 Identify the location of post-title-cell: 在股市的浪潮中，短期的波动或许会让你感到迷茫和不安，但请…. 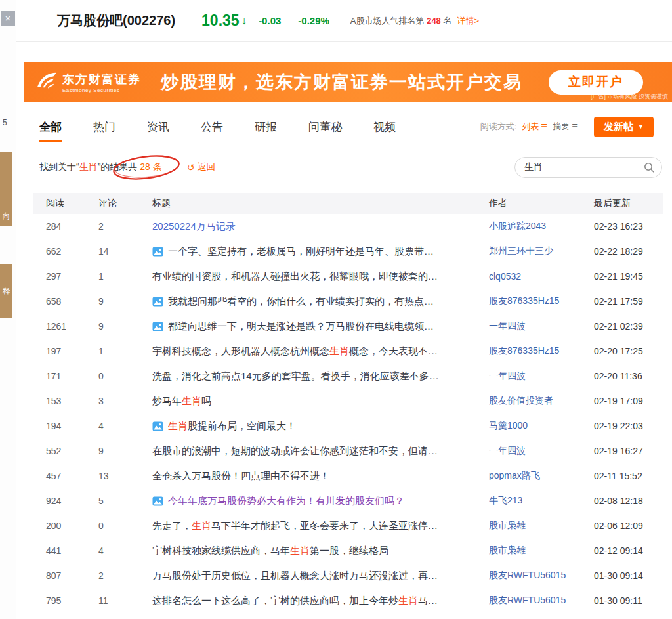
(320, 452).